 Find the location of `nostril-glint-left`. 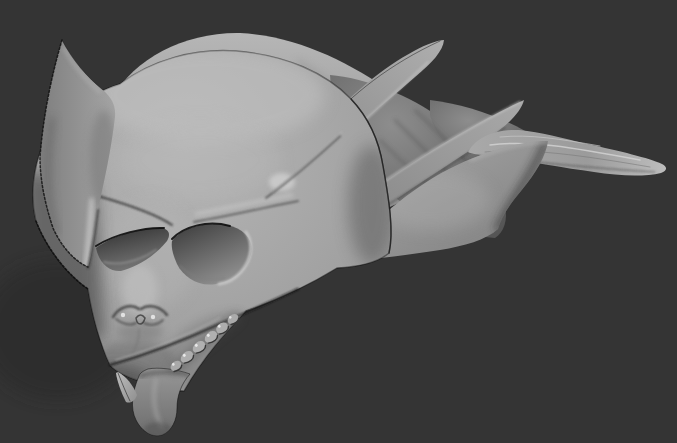

nostril-glint-left is located at coordinates (123, 315).